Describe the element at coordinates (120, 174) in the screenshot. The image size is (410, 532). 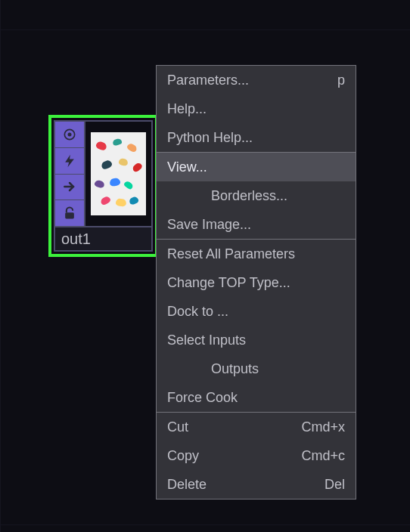
I see `node-thumbnail` at that location.